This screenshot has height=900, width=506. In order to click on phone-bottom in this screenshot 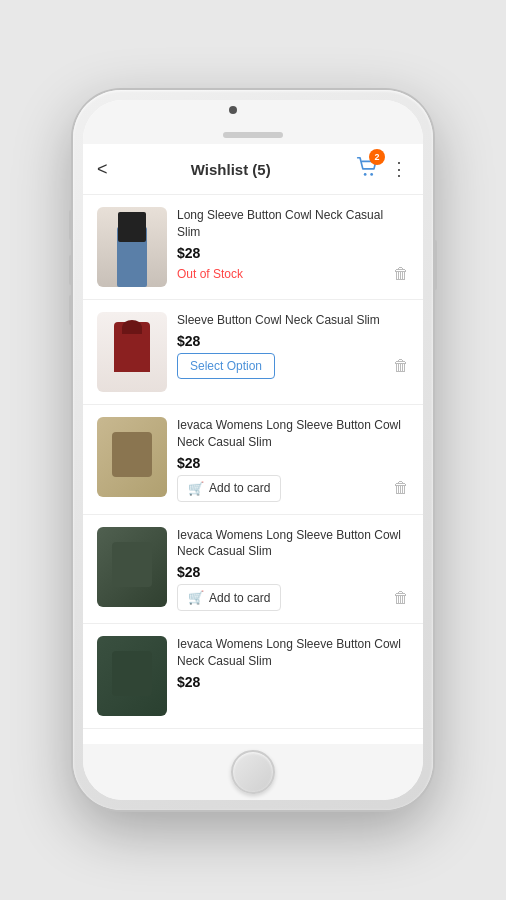, I will do `click(253, 772)`.